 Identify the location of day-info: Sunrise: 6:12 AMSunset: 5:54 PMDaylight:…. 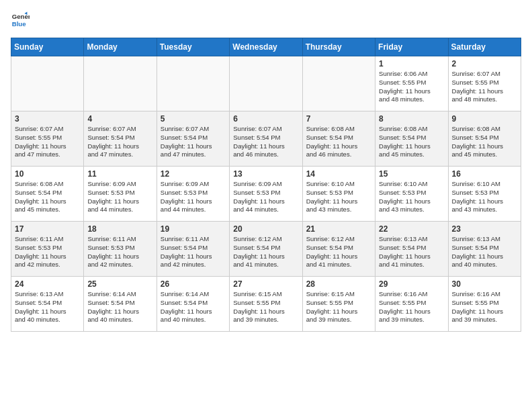
(339, 253).